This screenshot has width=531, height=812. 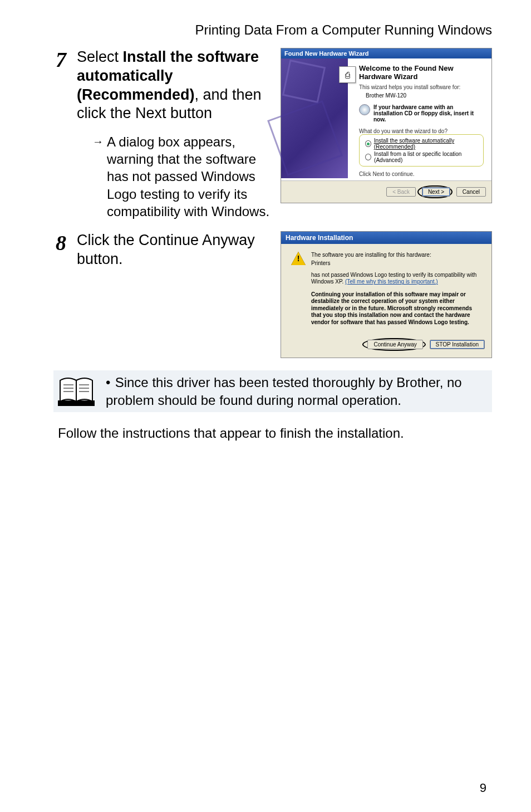 What do you see at coordinates (471, 192) in the screenshot?
I see `cancel-button: Cancel` at bounding box center [471, 192].